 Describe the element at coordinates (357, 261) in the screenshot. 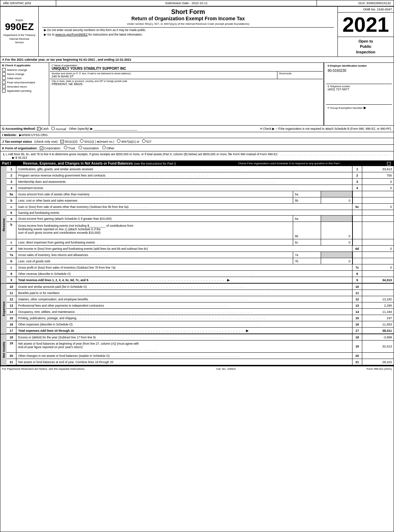

I see `row-linenum-7b` at that location.